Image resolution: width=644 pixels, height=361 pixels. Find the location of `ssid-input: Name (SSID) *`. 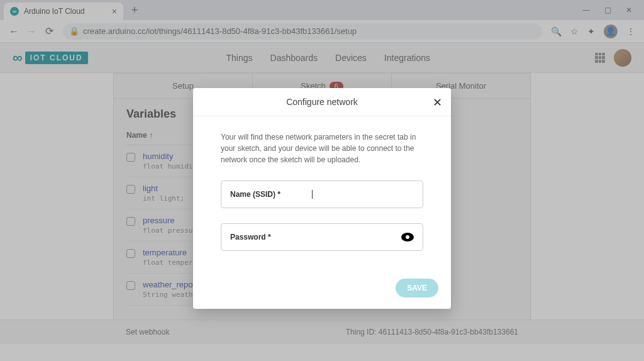

ssid-input: Name (SSID) * is located at coordinates (322, 194).